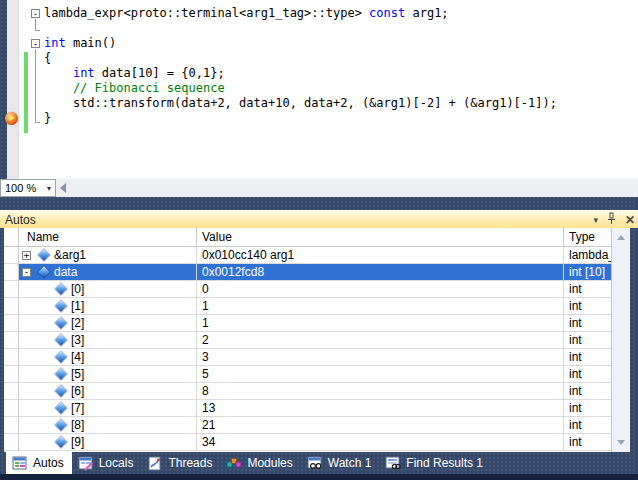 This screenshot has height=480, width=638. Describe the element at coordinates (315, 464) in the screenshot. I see `watch-icon` at that location.